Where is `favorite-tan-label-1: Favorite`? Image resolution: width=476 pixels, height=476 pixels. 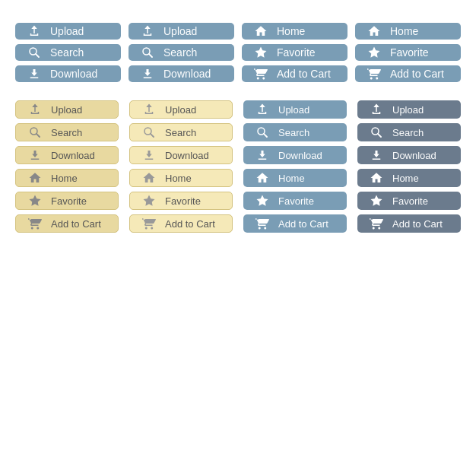
favorite-tan-label-1: Favorite is located at coordinates (68, 201).